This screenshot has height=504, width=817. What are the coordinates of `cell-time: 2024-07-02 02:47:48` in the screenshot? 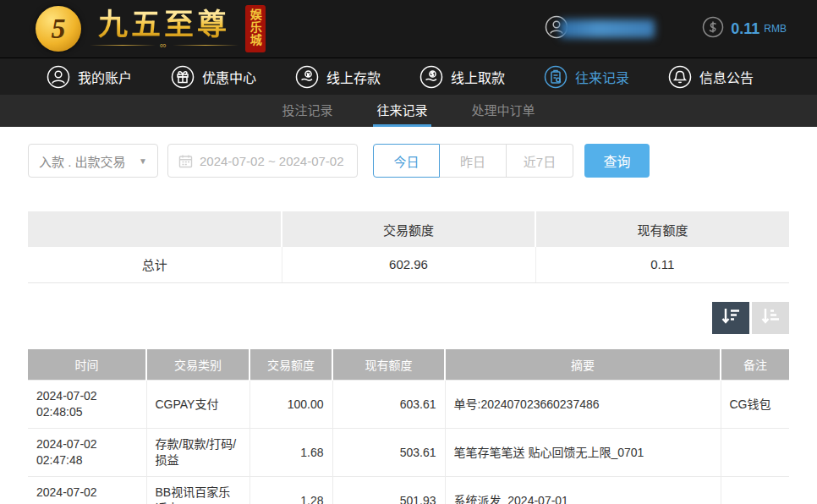 It's located at (87, 453).